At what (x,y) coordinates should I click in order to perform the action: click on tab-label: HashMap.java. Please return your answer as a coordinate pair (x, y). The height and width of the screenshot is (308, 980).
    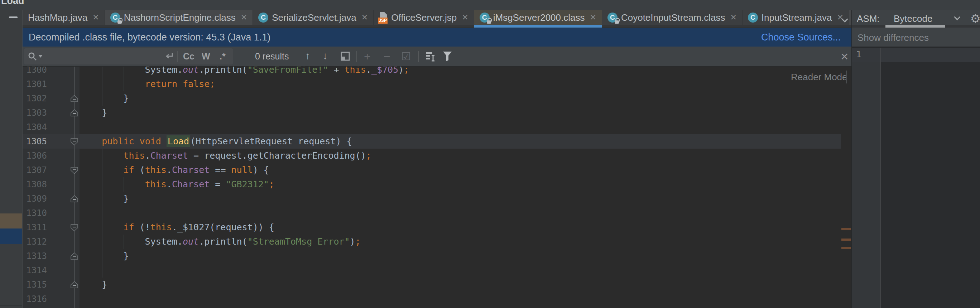
    Looking at the image, I should click on (58, 17).